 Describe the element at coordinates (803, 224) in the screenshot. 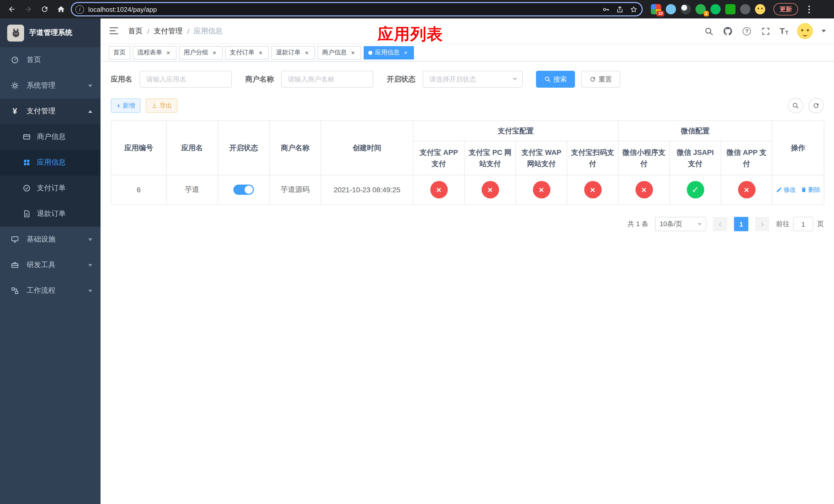

I see `goto-page-input` at that location.